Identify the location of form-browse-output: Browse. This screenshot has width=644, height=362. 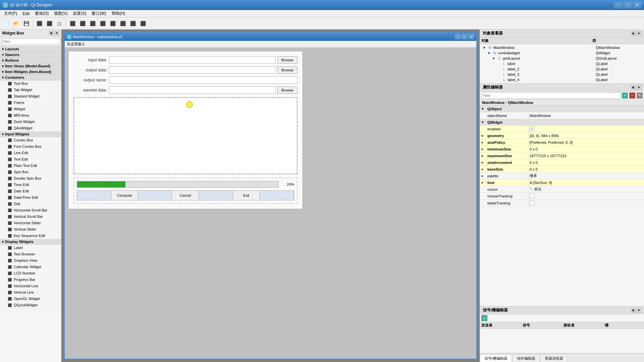
(287, 70).